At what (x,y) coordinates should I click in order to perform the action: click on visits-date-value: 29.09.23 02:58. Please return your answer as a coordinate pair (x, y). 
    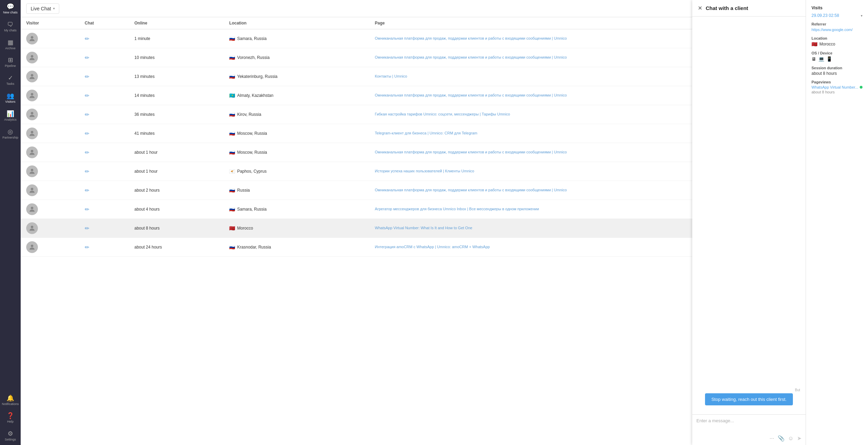
    Looking at the image, I should click on (825, 16).